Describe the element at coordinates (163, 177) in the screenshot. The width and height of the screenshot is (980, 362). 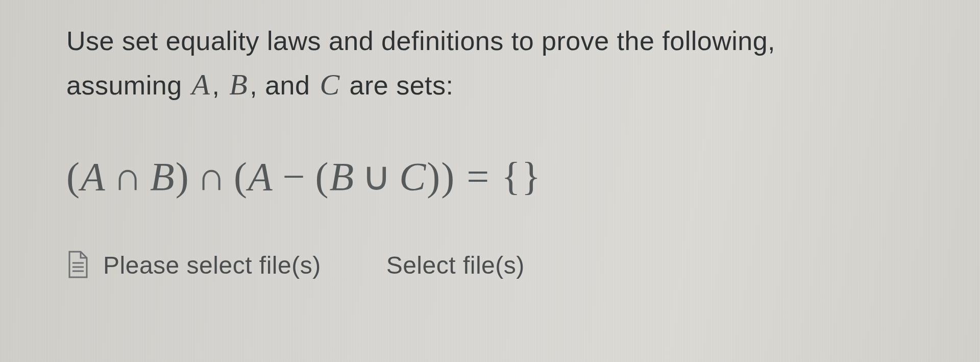
I see `var-B-1: B` at that location.